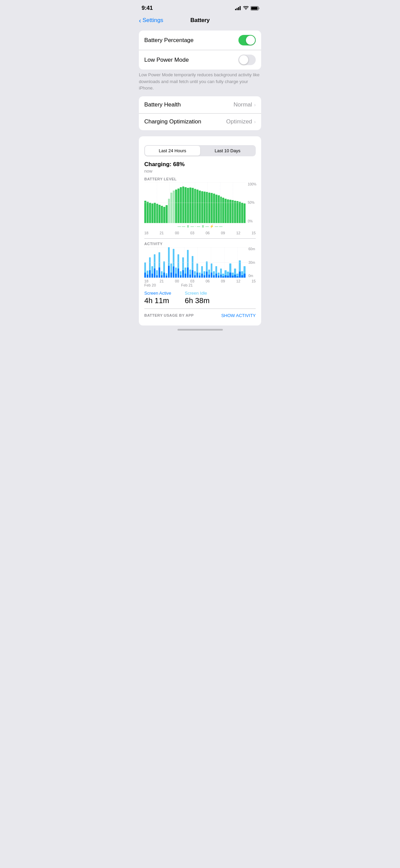  I want to click on battery-usage-label: BATTERY USAGE BY APP, so click(169, 315).